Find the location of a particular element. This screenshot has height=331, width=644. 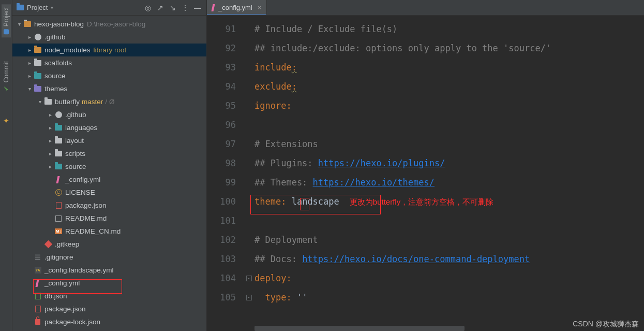

tree-item: ▸scaffolds is located at coordinates (110, 63).